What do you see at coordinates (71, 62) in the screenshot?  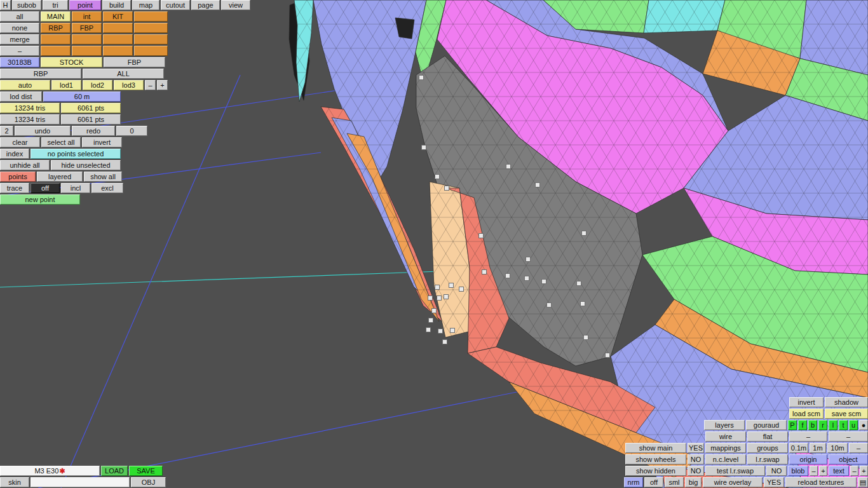 I see `button-stock: STOCK` at bounding box center [71, 62].